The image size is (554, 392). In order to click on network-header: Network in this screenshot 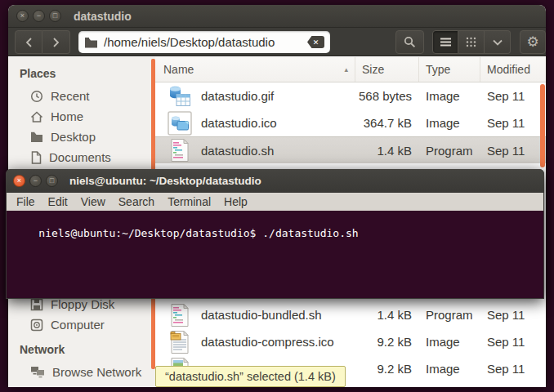, I will do `click(87, 350)`.